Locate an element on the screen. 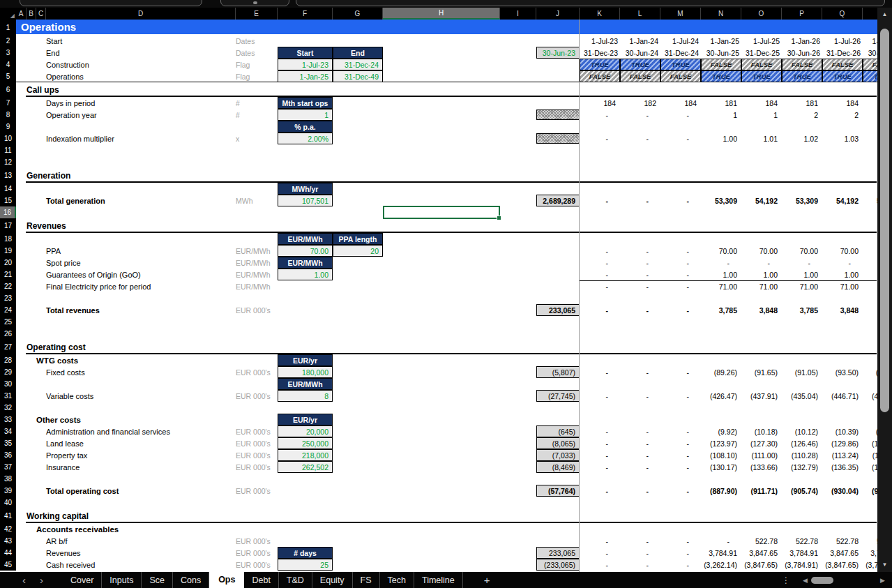 The image size is (892, 588). input-cell: 1-Jan-25 is located at coordinates (305, 77).